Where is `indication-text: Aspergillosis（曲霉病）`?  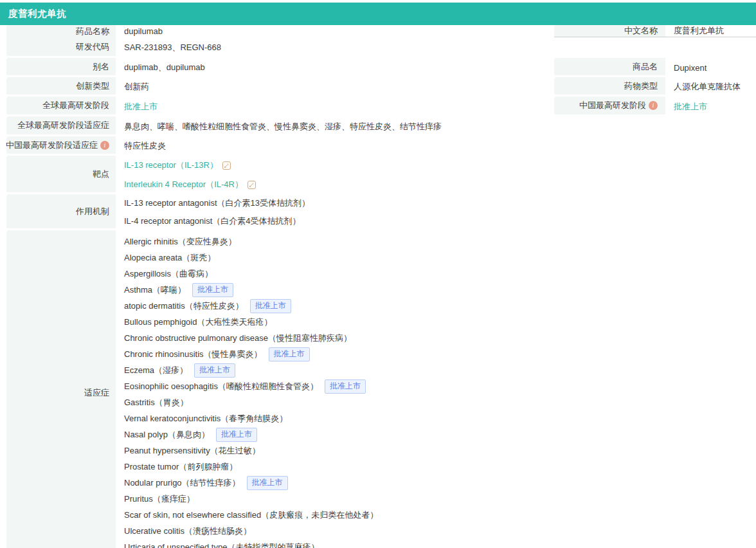
indication-text: Aspergillosis（曲霉病） is located at coordinates (168, 274).